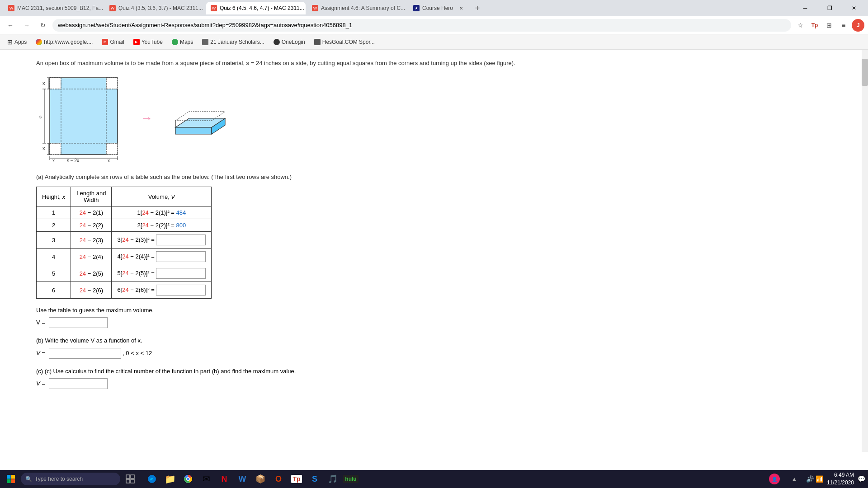 The height and width of the screenshot is (488, 868). I want to click on start-button, so click(11, 479).